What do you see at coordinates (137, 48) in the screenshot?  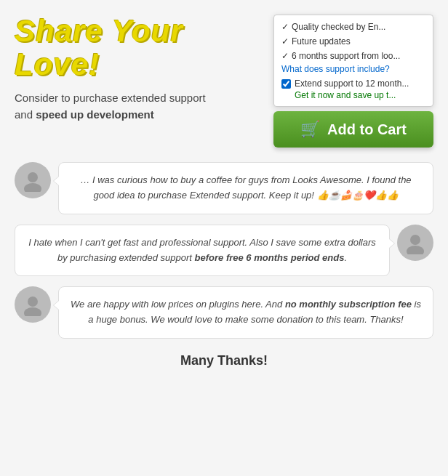 I see `share-title: Share Your Love!` at bounding box center [137, 48].